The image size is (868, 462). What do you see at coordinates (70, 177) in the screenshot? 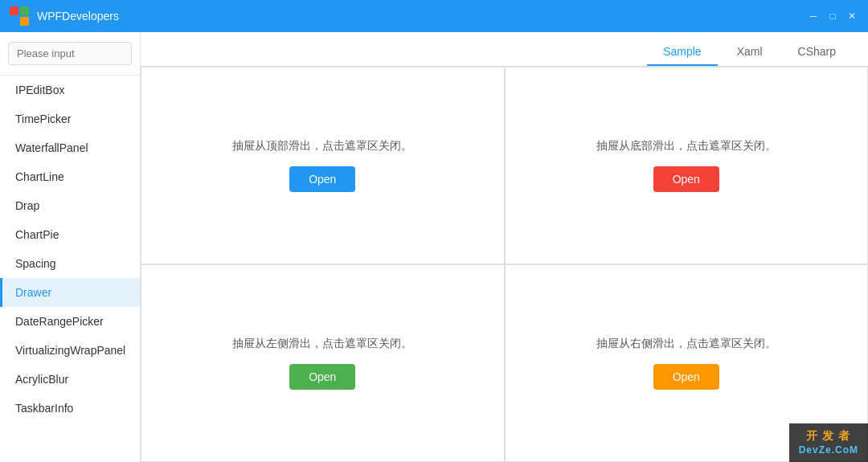
I see `sidebar-item-chartline: ChartLine` at bounding box center [70, 177].